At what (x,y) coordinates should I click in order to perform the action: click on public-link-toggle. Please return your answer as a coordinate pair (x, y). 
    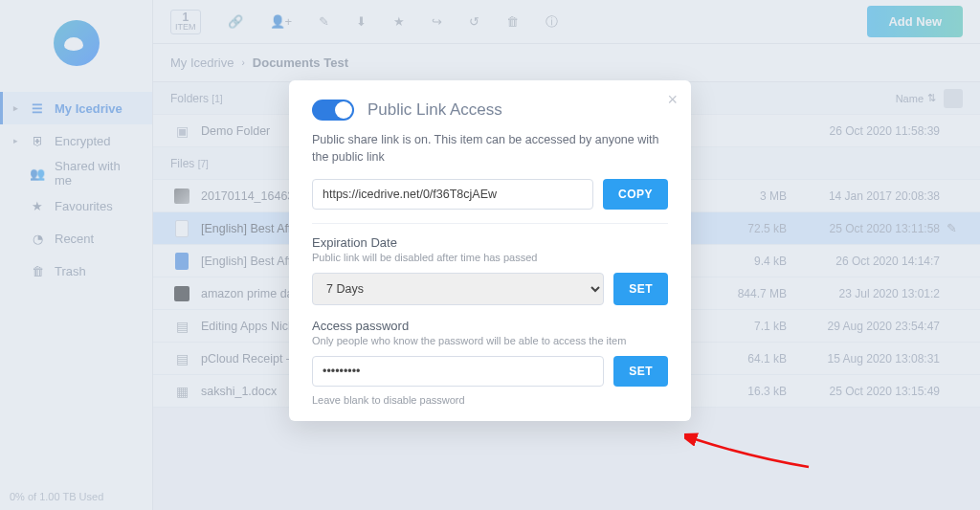
    Looking at the image, I should click on (333, 110).